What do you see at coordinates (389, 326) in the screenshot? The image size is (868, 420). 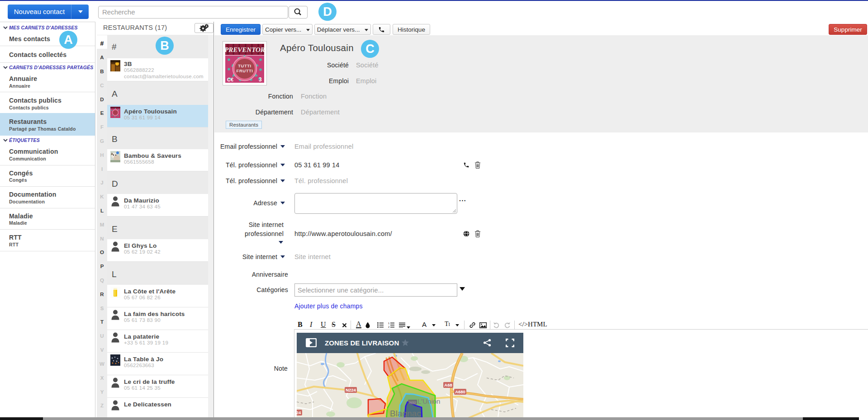 I see `svg-text: 2` at bounding box center [389, 326].